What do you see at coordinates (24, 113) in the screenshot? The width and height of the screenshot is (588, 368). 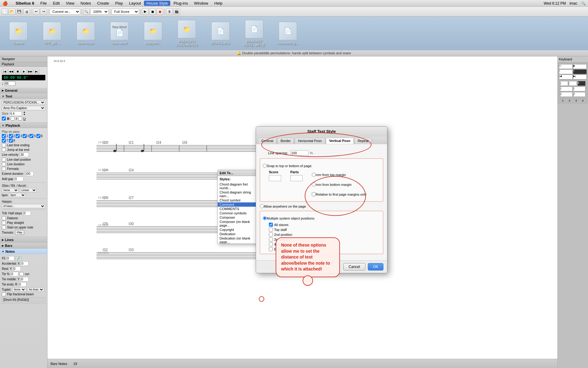 I see `size-up-btn: ▲ ▼` at bounding box center [24, 113].